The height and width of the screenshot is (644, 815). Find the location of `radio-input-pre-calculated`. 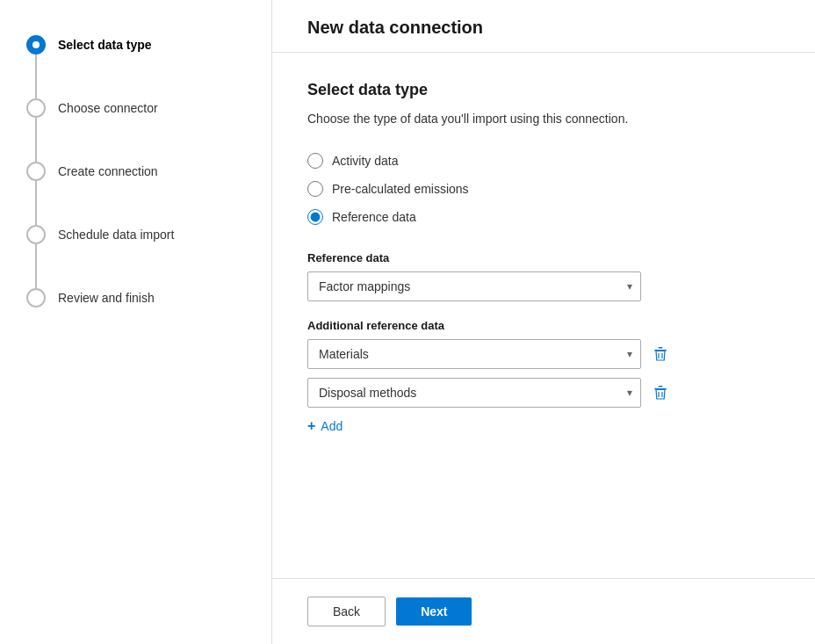

radio-input-pre-calculated is located at coordinates (315, 189).